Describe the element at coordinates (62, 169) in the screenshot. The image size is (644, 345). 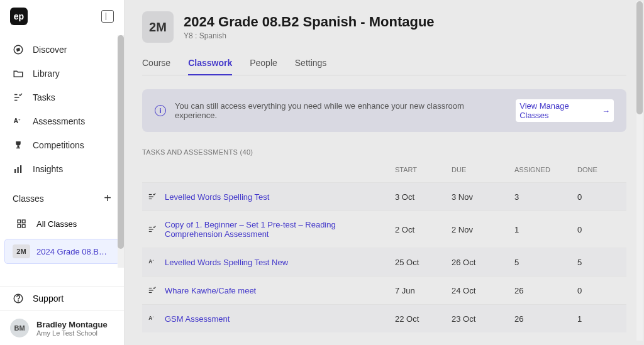
I see `nav-insights: Insights` at that location.